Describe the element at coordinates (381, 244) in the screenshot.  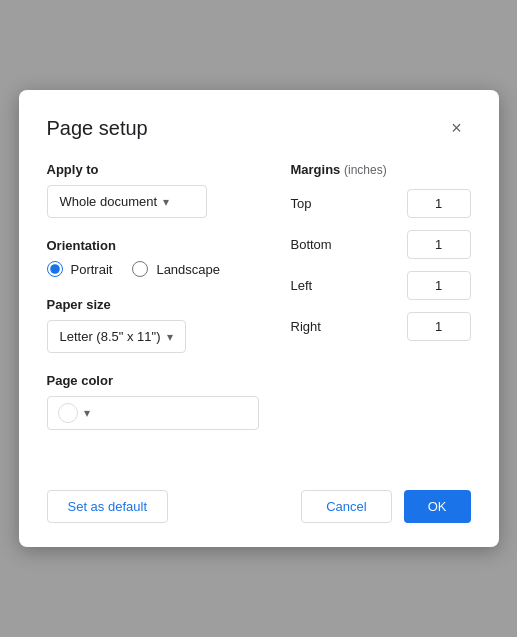
I see `bottom-margin-row: Bottom` at that location.